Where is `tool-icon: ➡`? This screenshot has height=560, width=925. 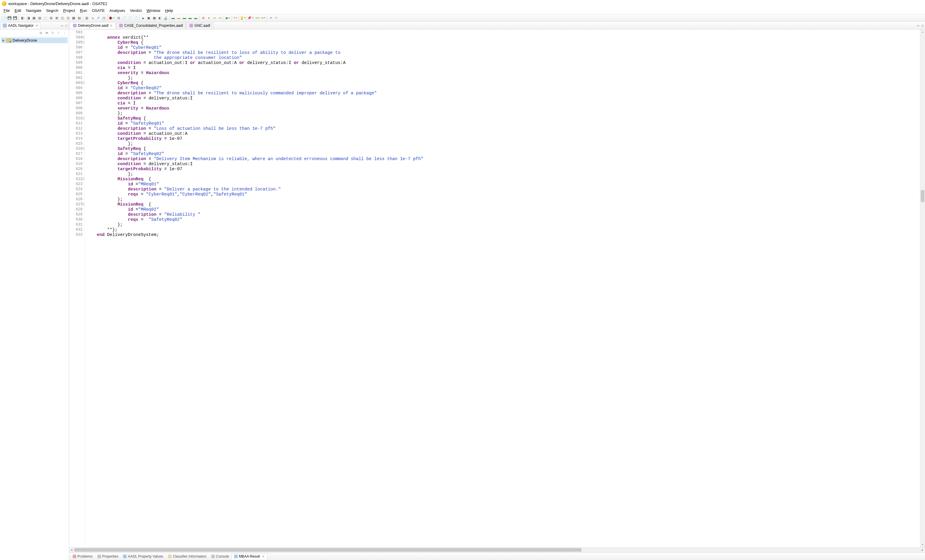
tool-icon: ➡ is located at coordinates (220, 18).